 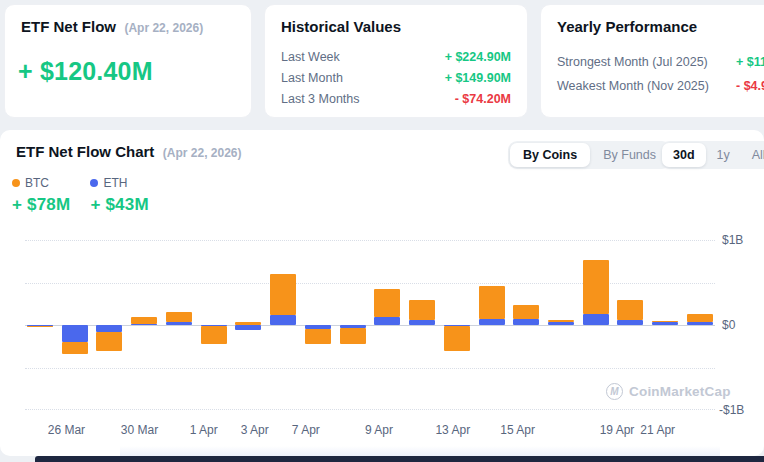 What do you see at coordinates (86, 72) in the screenshot?
I see `net-flow-value: + $120.40M` at bounding box center [86, 72].